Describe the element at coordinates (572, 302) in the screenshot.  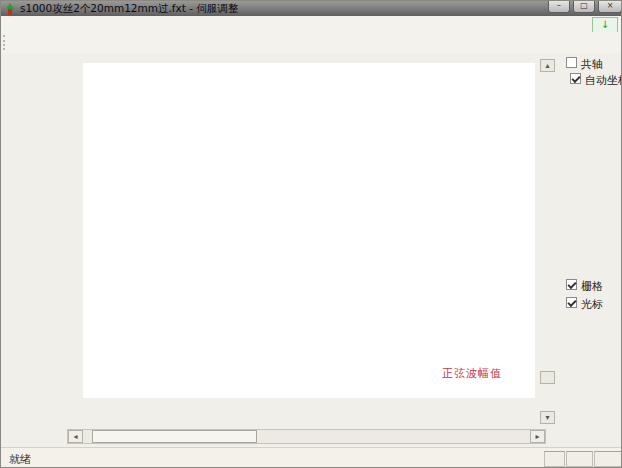
I see `cursor-checkbox` at that location.